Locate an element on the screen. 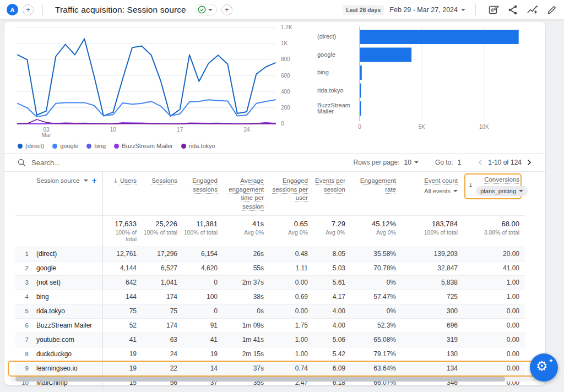 The height and width of the screenshot is (392, 564). row-number: 2 is located at coordinates (26, 269).